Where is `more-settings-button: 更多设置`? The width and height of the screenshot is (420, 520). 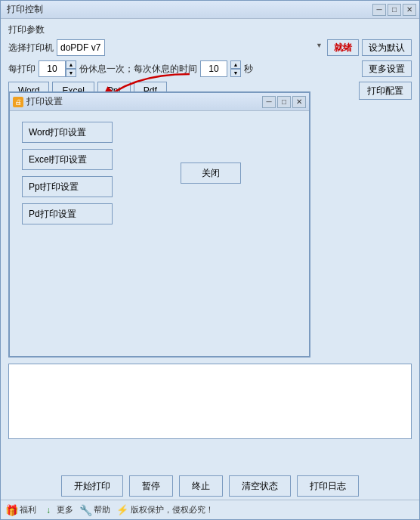
more-settings-button: 更多设置 is located at coordinates (387, 69).